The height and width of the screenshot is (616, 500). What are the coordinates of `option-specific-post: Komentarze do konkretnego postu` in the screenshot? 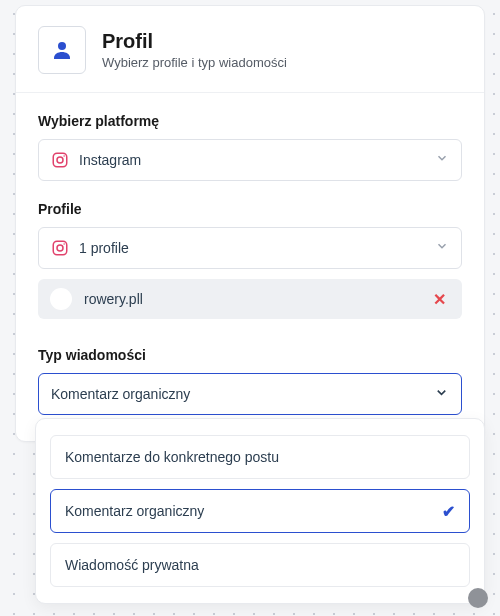 It's located at (260, 457).